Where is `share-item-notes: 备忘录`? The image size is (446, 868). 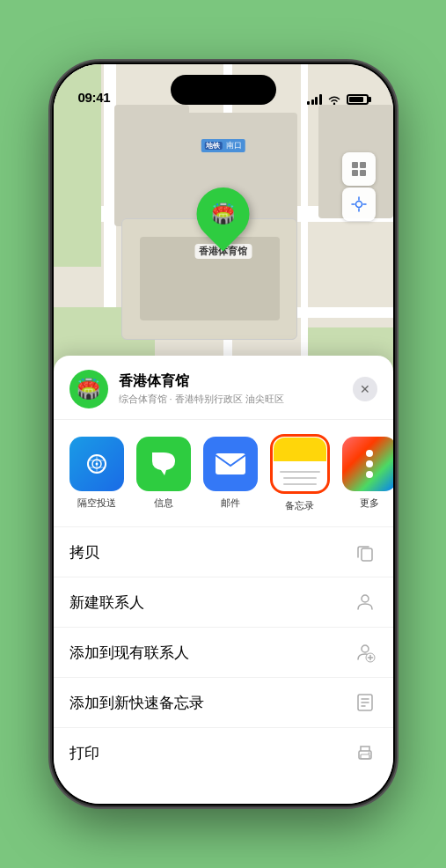 share-item-notes: 备忘录 is located at coordinates (300, 474).